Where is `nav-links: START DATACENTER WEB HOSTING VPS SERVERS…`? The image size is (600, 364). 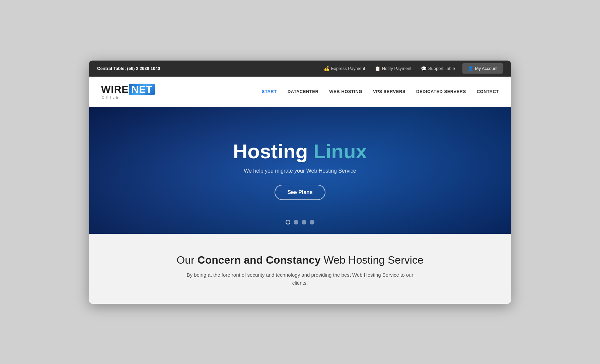
nav-links: START DATACENTER WEB HOSTING VPS SERVERS… is located at coordinates (380, 92).